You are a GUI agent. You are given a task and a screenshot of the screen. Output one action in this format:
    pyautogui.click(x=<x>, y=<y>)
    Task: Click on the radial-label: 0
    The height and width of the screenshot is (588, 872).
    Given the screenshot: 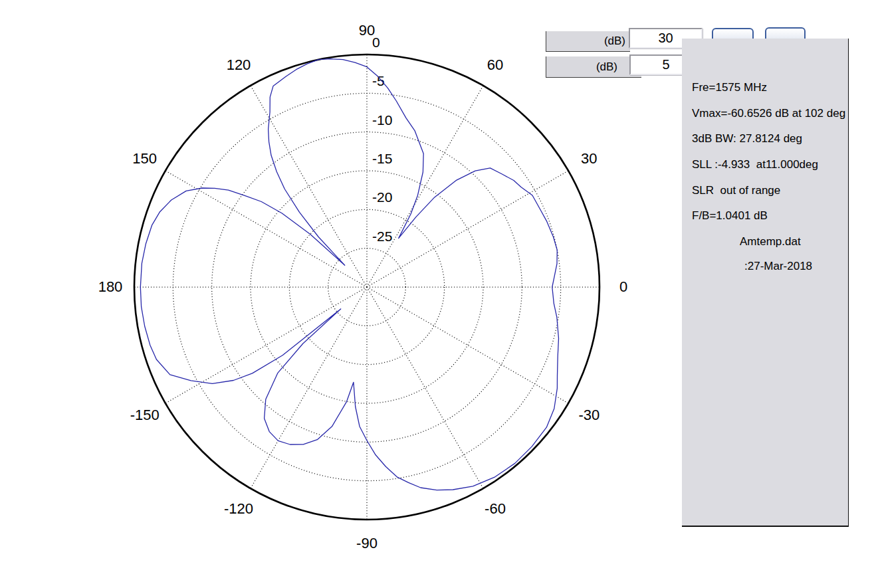 What is the action you would take?
    pyautogui.click(x=376, y=43)
    